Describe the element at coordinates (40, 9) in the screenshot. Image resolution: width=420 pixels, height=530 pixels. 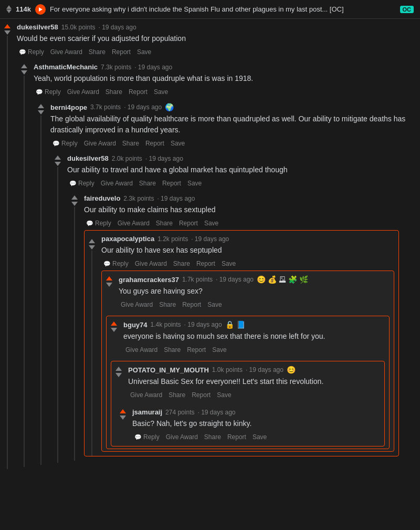
I see `play-button` at that location.